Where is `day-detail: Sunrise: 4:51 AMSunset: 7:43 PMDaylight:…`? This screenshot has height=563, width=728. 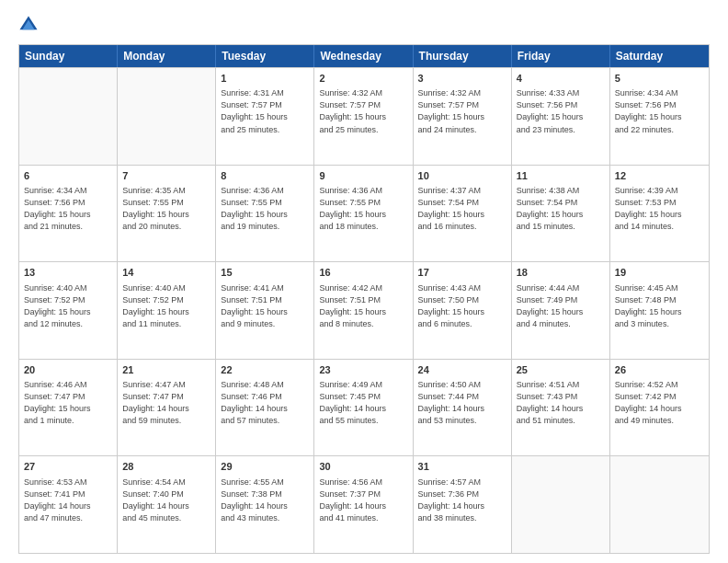
day-detail: Sunrise: 4:51 AMSunset: 7:43 PMDaylight:… is located at coordinates (561, 403).